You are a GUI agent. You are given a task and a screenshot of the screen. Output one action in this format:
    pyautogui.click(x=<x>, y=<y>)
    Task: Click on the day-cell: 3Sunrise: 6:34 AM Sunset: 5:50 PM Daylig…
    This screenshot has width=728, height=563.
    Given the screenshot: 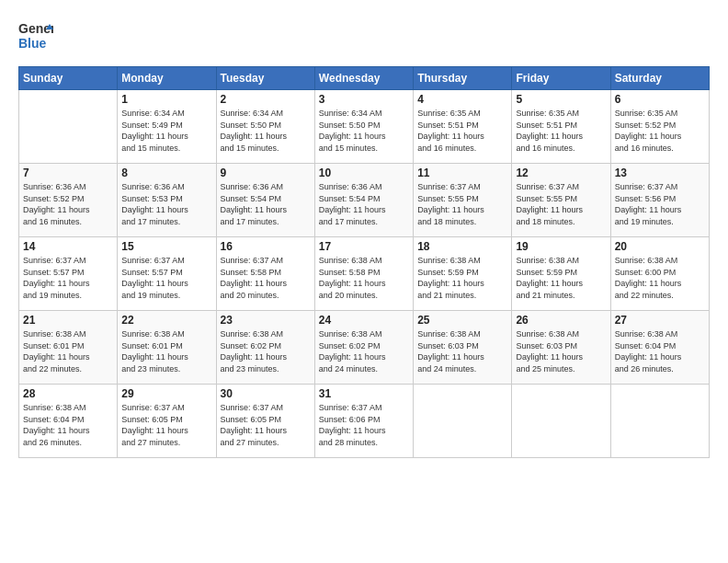 What is the action you would take?
    pyautogui.click(x=364, y=127)
    